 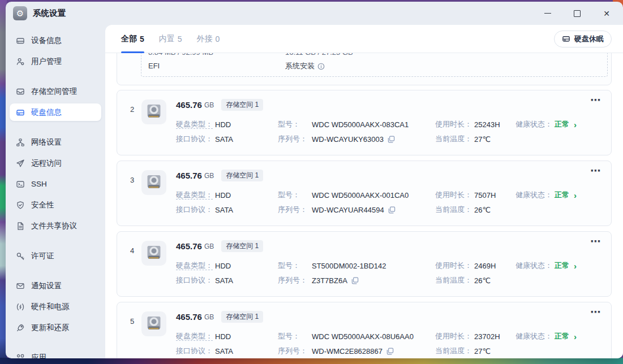 I want to click on disk-card-clipped: 8.84 MB / 92.99 MB 16.11 GB / 27.25 GB E…, so click(x=364, y=69).